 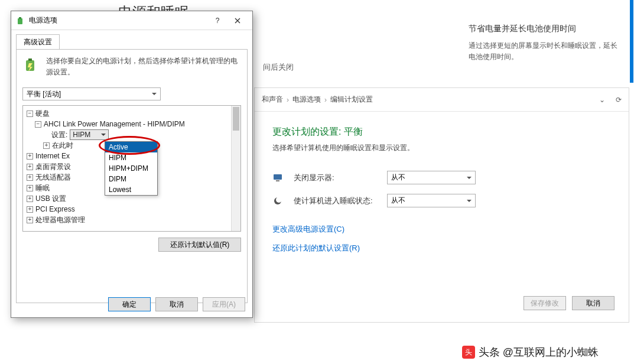 What do you see at coordinates (442, 177) in the screenshot?
I see `display-off-row: 关闭显示器: 从不` at bounding box center [442, 177].